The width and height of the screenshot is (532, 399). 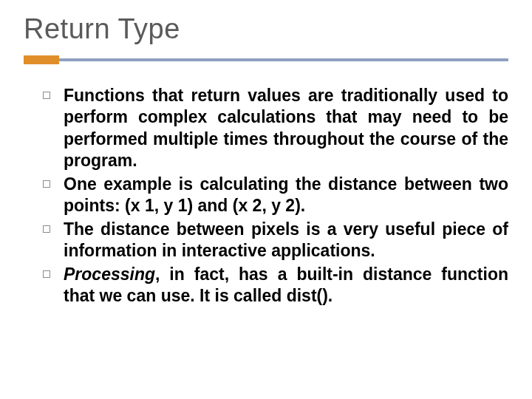 I want to click on rule-accent, so click(x=41, y=60).